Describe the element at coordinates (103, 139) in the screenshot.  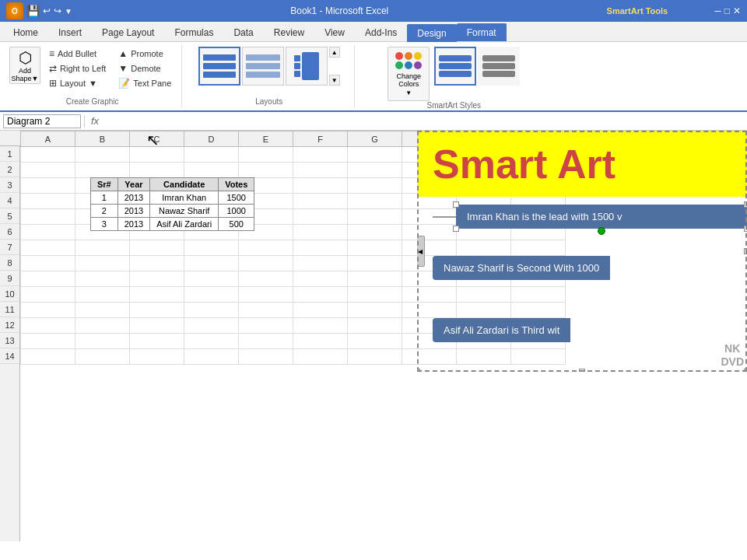
I see `col-B: B` at that location.